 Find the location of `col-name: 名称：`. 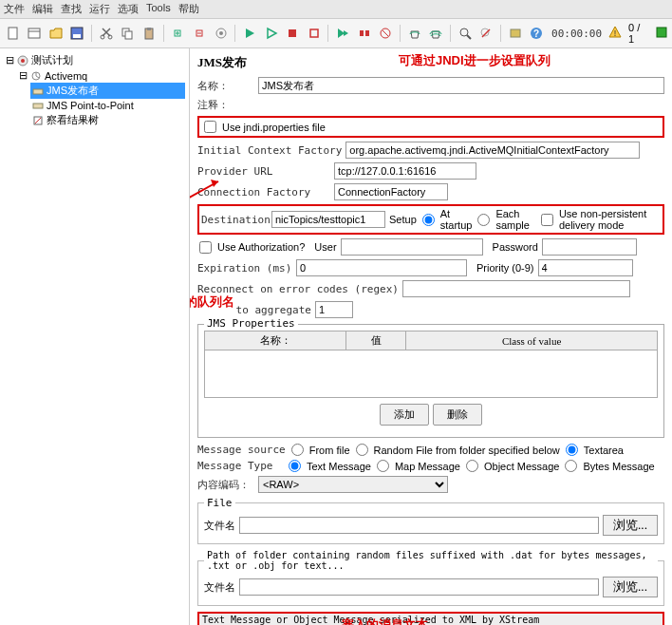

col-name: 名称： is located at coordinates (275, 341).